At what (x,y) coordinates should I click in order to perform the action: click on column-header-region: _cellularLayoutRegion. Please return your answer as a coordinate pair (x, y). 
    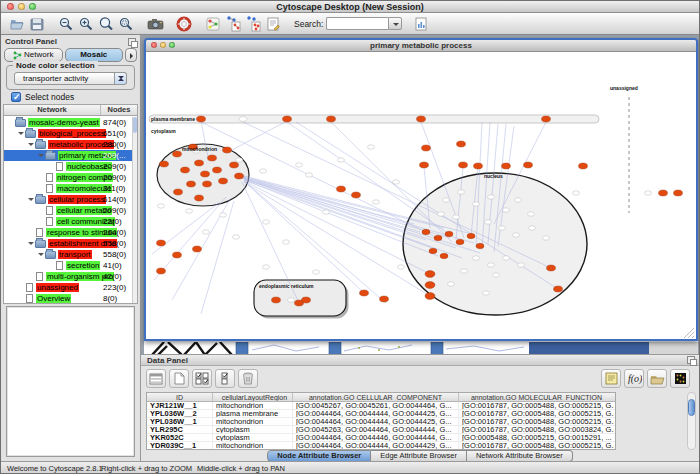
    Looking at the image, I should click on (253, 397).